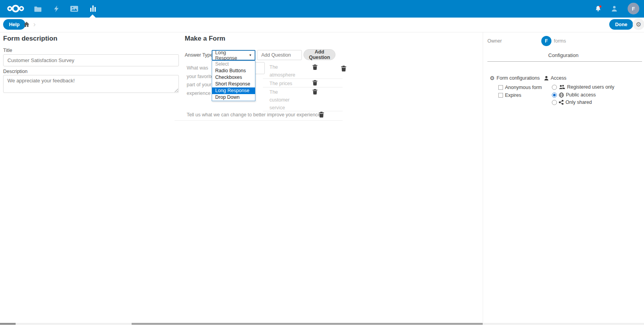 This screenshot has height=326, width=644. I want to click on expires-checkbox, so click(501, 95).